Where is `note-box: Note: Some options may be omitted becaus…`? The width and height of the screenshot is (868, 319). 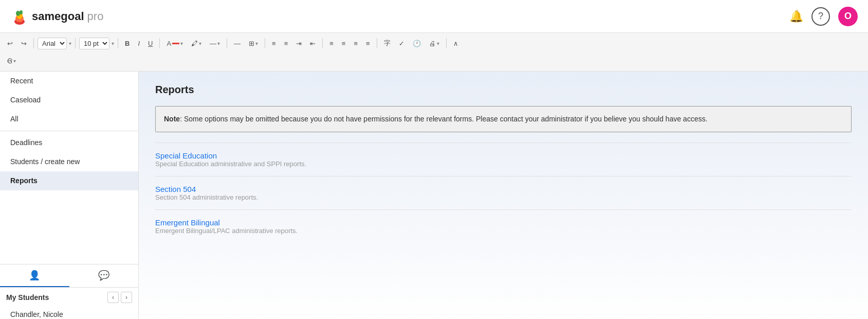
note-box: Note: Some options may be omitted becaus… is located at coordinates (504, 119).